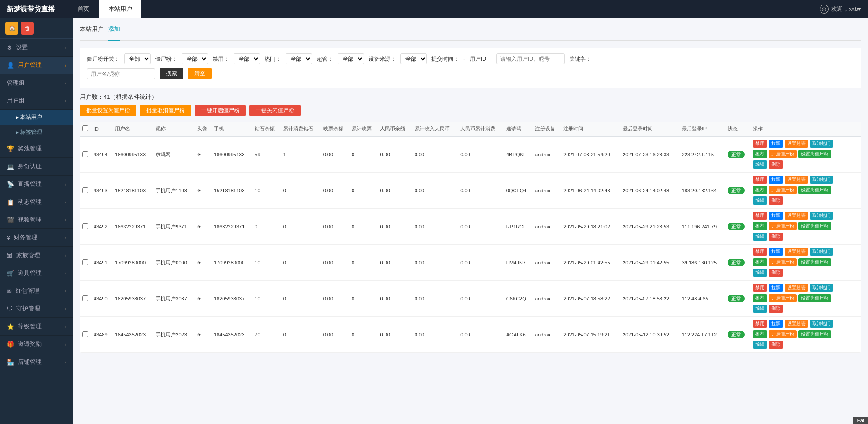 The image size is (868, 424). Describe the element at coordinates (815, 298) in the screenshot. I see `action-btn-设置为僵尸粉-4: 设置为僵尸粉` at that location.